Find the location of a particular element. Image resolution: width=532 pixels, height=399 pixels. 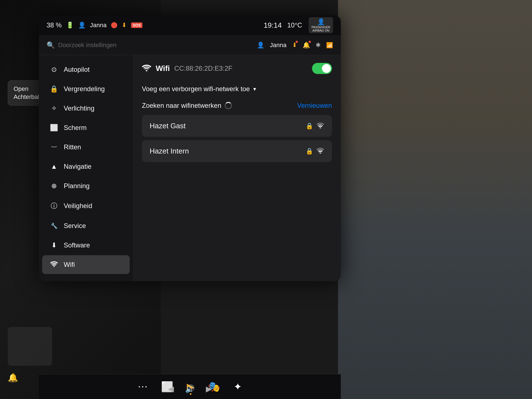

searching-text: Zoeken naar wifinetwerken is located at coordinates (187, 106).